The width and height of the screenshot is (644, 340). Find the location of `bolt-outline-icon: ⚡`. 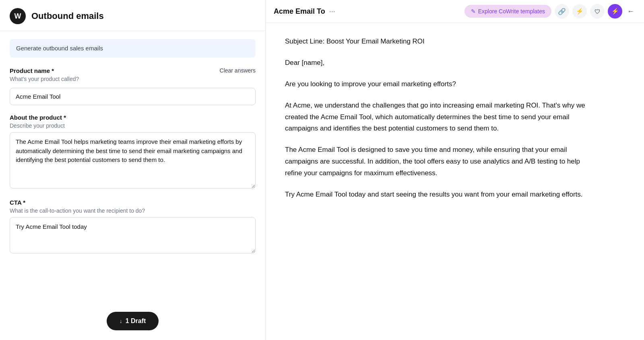

bolt-outline-icon: ⚡ is located at coordinates (580, 11).